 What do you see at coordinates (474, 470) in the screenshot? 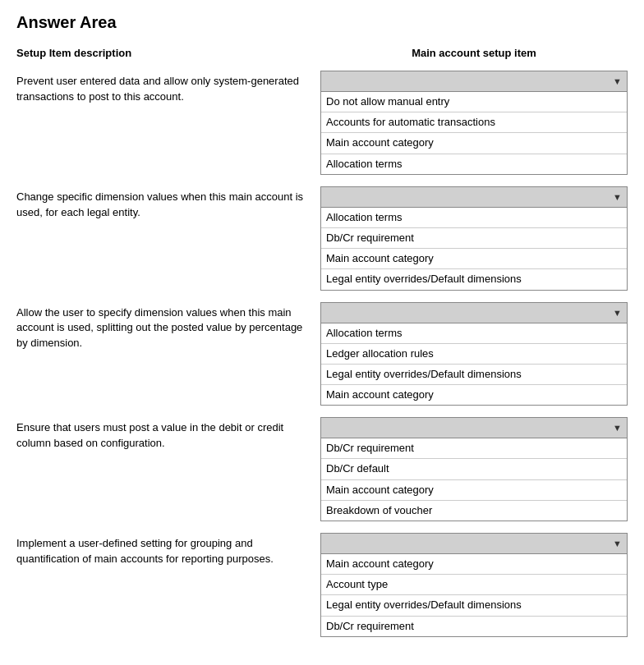
I see `option-4-2: Db/Cr default` at bounding box center [474, 470].